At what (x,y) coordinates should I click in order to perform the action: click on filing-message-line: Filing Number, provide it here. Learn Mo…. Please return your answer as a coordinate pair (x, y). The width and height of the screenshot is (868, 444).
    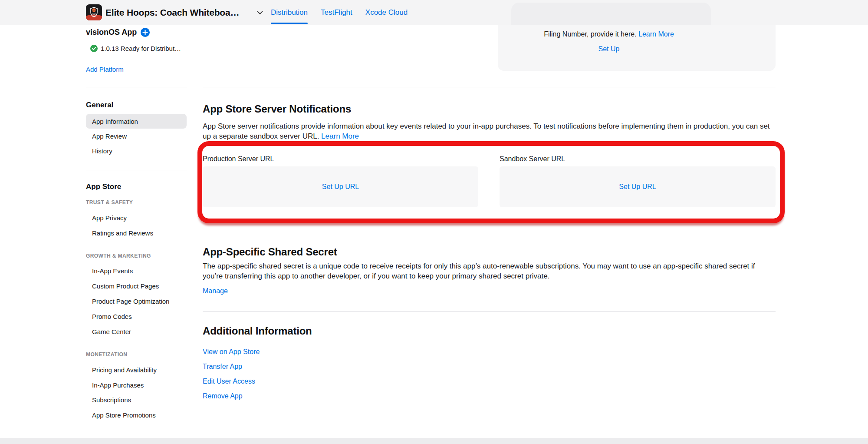
    Looking at the image, I should click on (609, 34).